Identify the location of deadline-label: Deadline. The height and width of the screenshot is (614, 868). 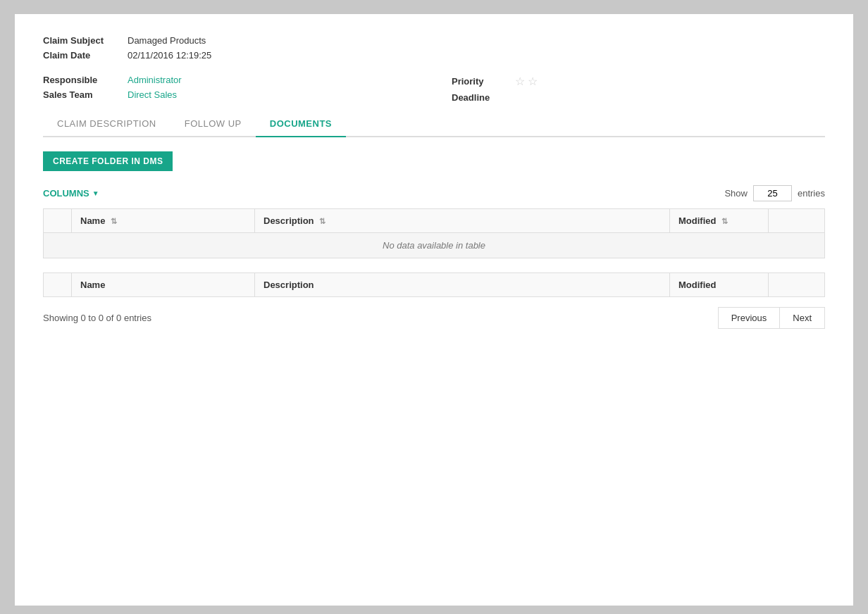
(480, 97).